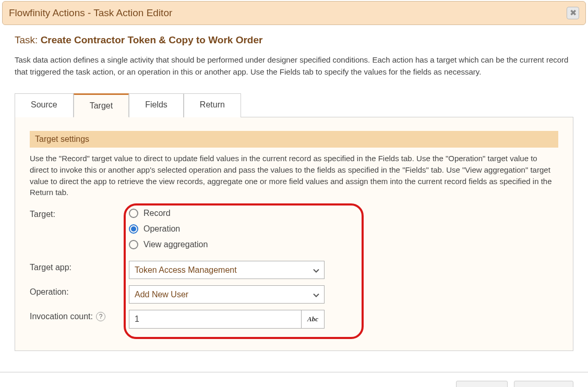  What do you see at coordinates (162, 229) in the screenshot?
I see `radio-label: Operation` at bounding box center [162, 229].